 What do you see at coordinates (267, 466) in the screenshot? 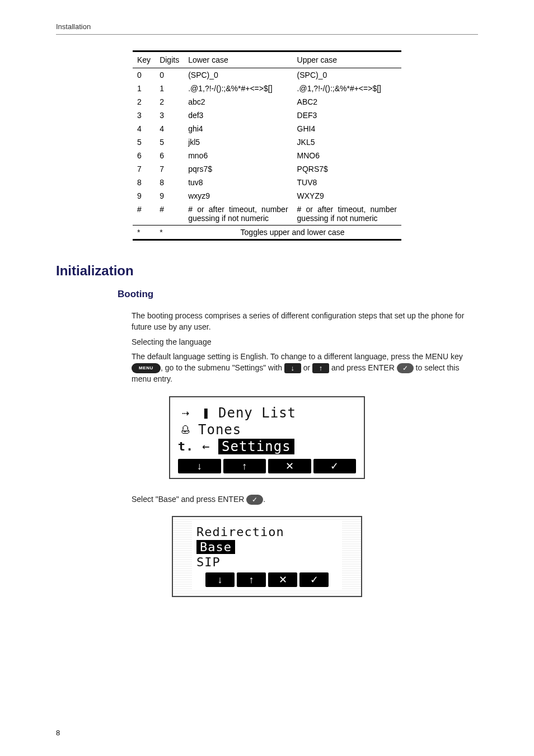
I see `softkey-bar: ↓ ↑ ✕ ✓` at bounding box center [267, 466].